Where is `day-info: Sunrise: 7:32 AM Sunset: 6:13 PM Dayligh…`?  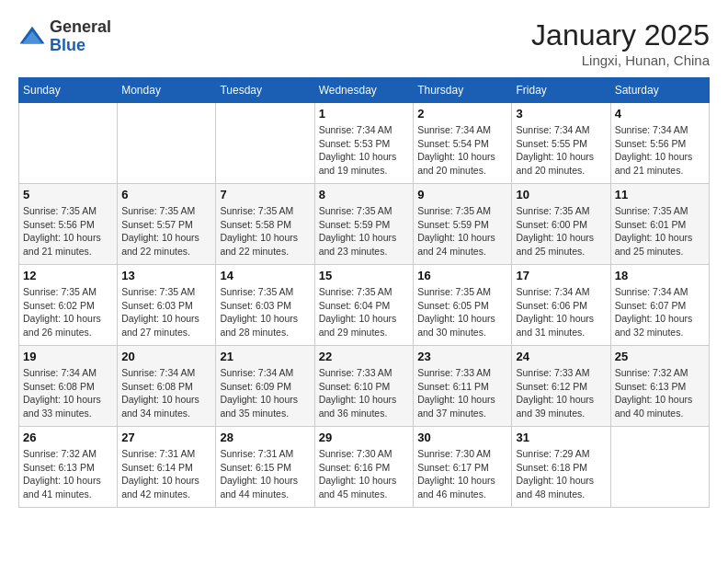 day-info: Sunrise: 7:32 AM Sunset: 6:13 PM Dayligh… is located at coordinates (68, 475).